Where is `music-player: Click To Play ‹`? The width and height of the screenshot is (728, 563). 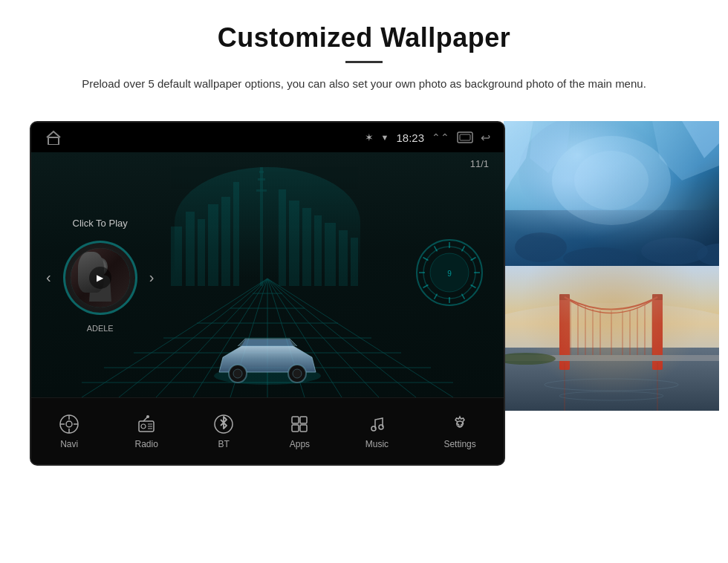 music-player: Click To Play ‹ is located at coordinates (100, 275).